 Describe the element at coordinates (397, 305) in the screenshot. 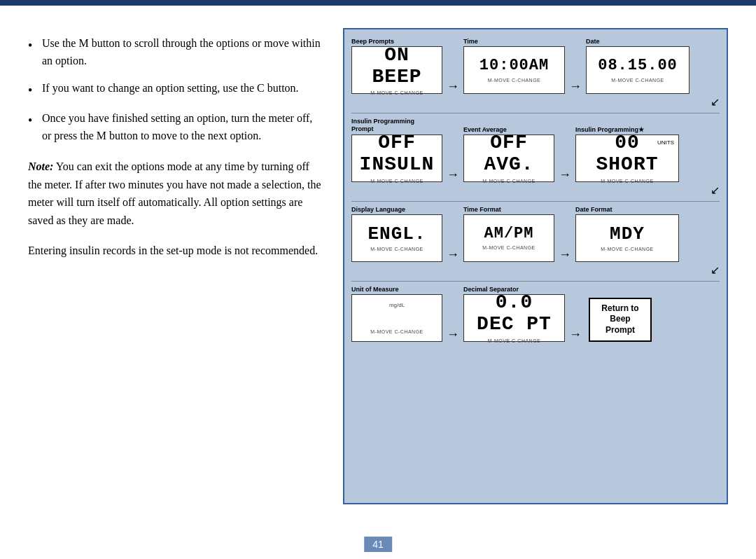

I see `lcd-mgdl: mg/dL` at that location.